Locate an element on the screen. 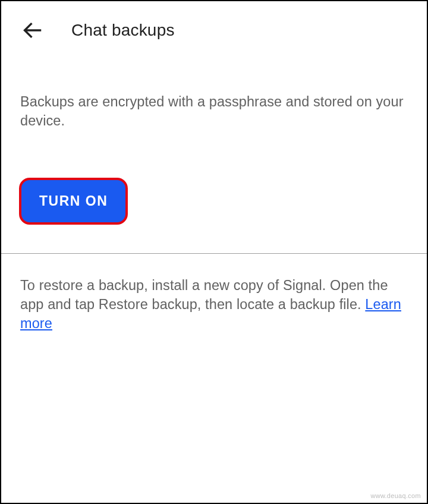  header-bar: Chat backups is located at coordinates (214, 29).